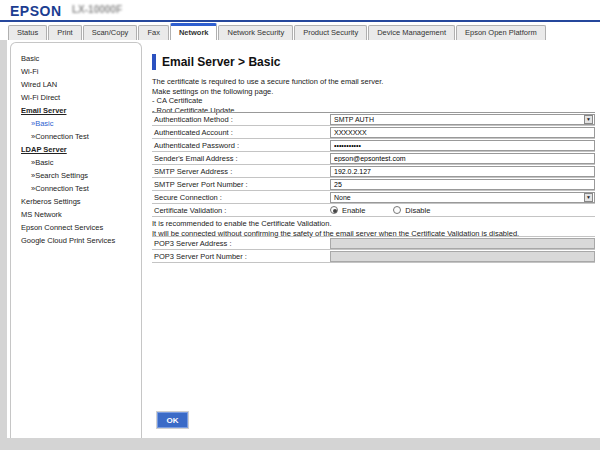 The width and height of the screenshot is (600, 450). What do you see at coordinates (81, 72) in the screenshot?
I see `sidebar-item-wifi: Wi-Fi` at bounding box center [81, 72].